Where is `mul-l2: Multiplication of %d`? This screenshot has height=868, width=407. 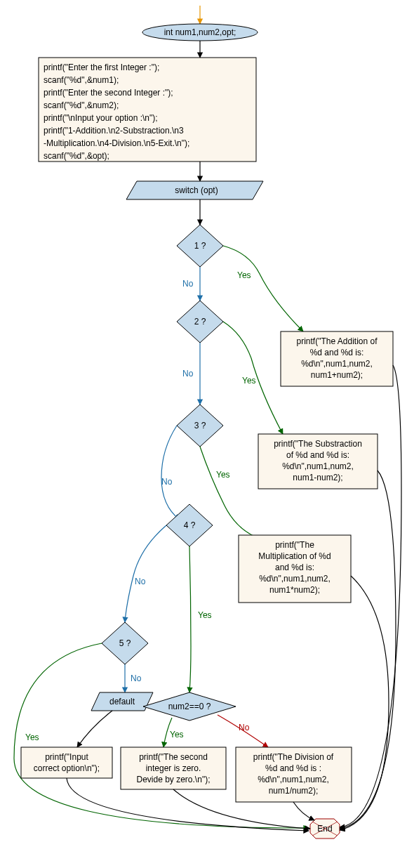
mul-l2: Multiplication of %d is located at coordinates (295, 556).